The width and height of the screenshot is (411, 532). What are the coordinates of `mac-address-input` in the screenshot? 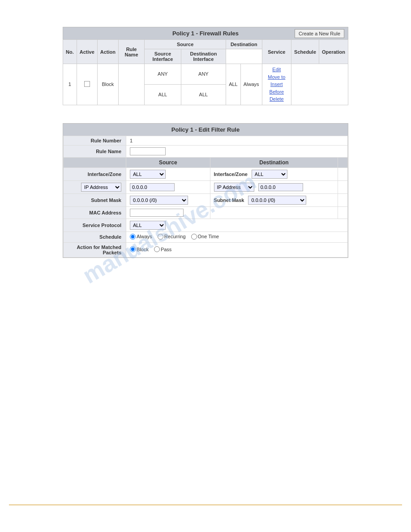 It's located at (157, 213).